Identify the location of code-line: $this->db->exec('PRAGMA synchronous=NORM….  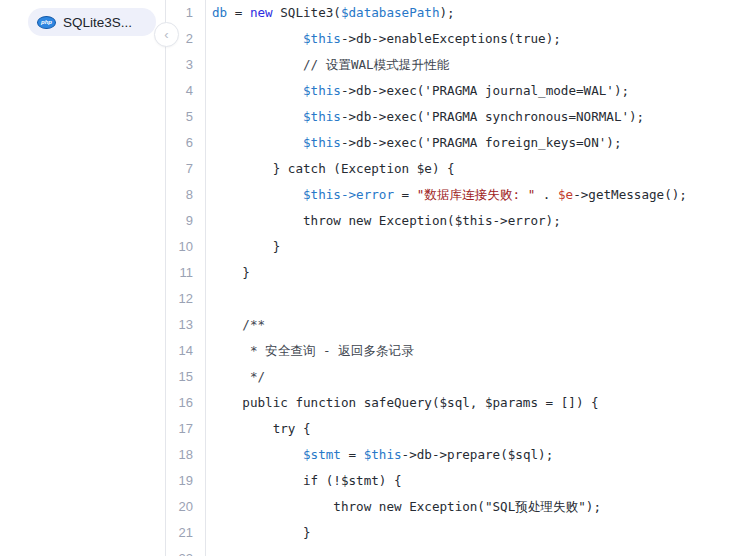
(476, 117).